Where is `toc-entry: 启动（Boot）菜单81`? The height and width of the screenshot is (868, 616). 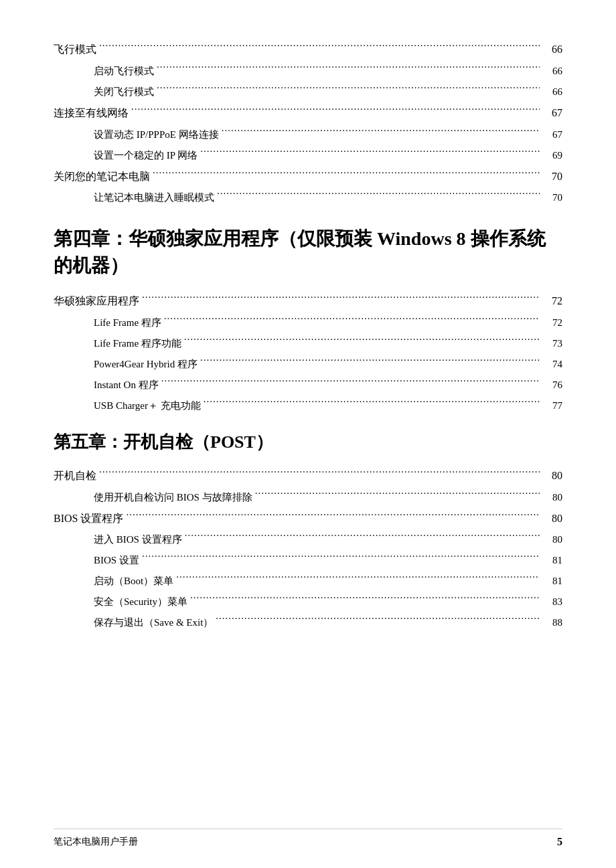
toc-entry: 启动（Boot）菜单81 is located at coordinates (328, 581).